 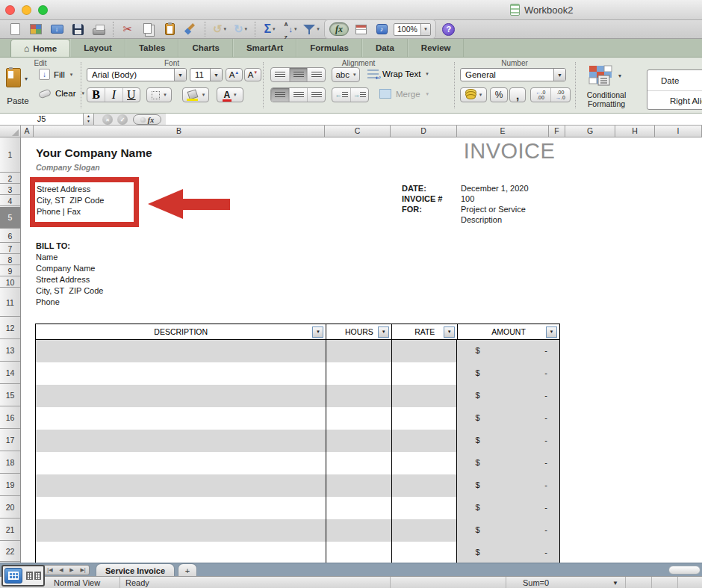 I want to click on invoice-meta-row: Description, so click(x=465, y=220).